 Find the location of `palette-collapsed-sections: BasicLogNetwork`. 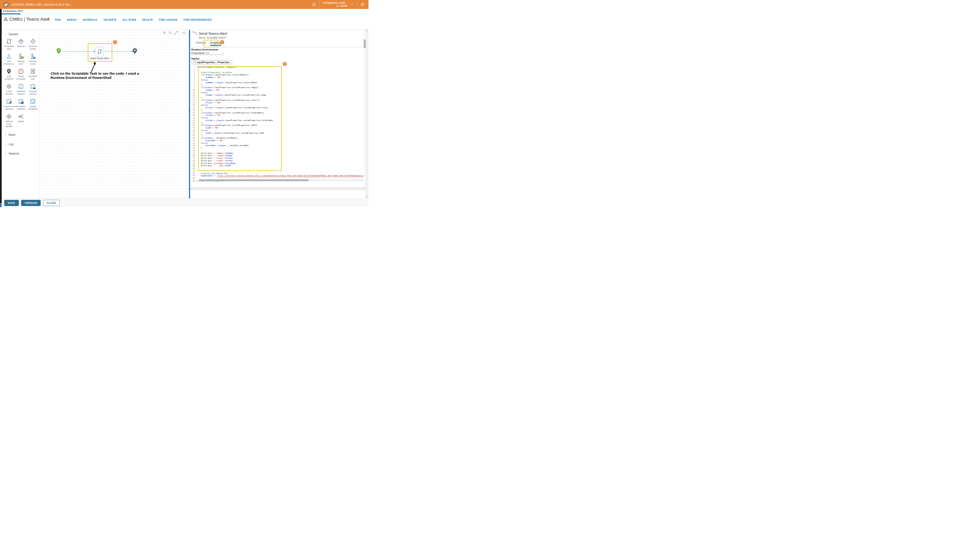

palette-collapsed-sections: BasicLogNetwork is located at coordinates (21, 144).